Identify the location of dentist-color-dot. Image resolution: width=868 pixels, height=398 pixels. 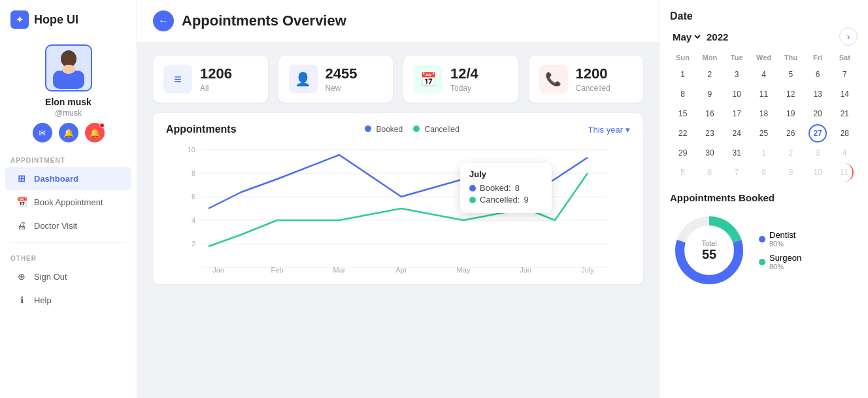
(762, 239).